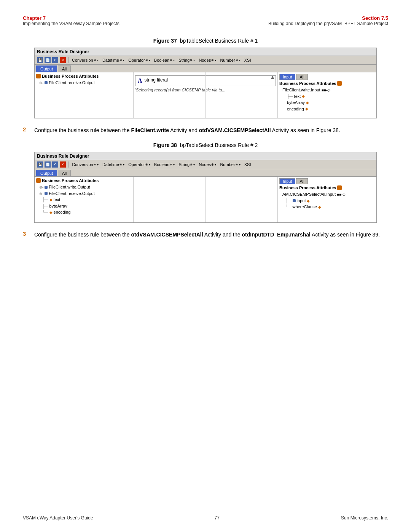 The height and width of the screenshot is (532, 411). I want to click on footer-page-number: 77, so click(217, 518).